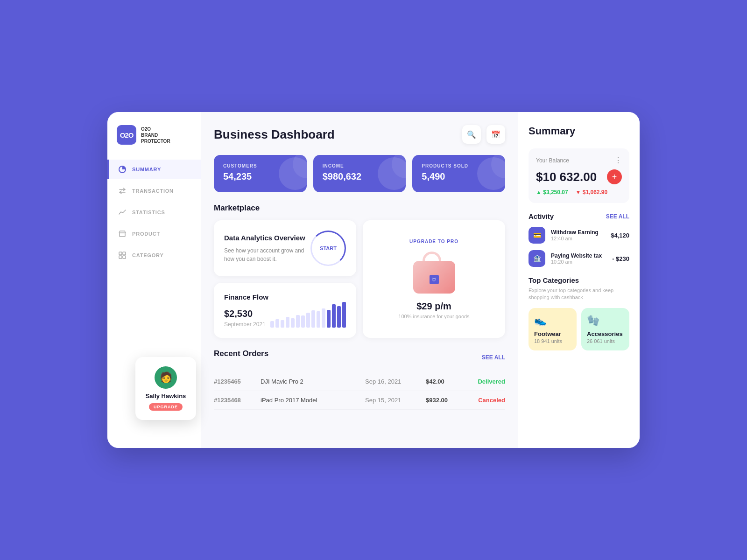  I want to click on activity-icon: 🏦, so click(537, 259).